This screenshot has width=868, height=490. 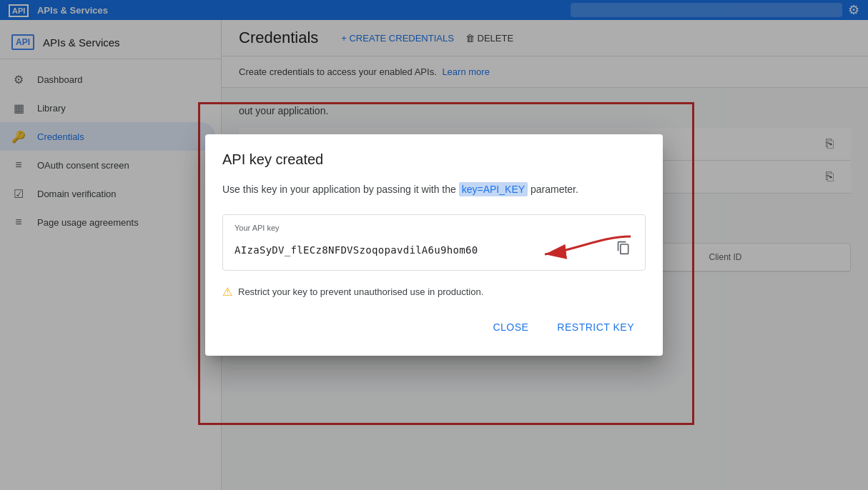 What do you see at coordinates (493, 189) in the screenshot?
I see `desc-highlight: key=API_KEY` at bounding box center [493, 189].